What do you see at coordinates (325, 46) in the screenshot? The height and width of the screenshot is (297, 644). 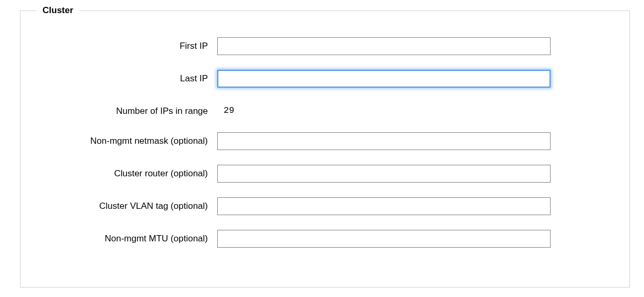 I see `form-row-first-ip: First IP` at bounding box center [325, 46].